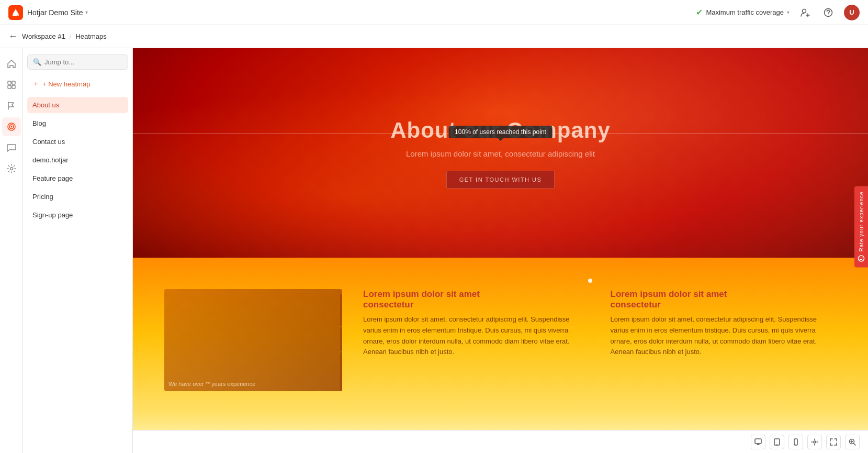 The height and width of the screenshot is (453, 868). Describe the element at coordinates (724, 324) in the screenshot. I see `text-col-2: Lorem ipsum dolor sit amet consectetur L…` at that location.